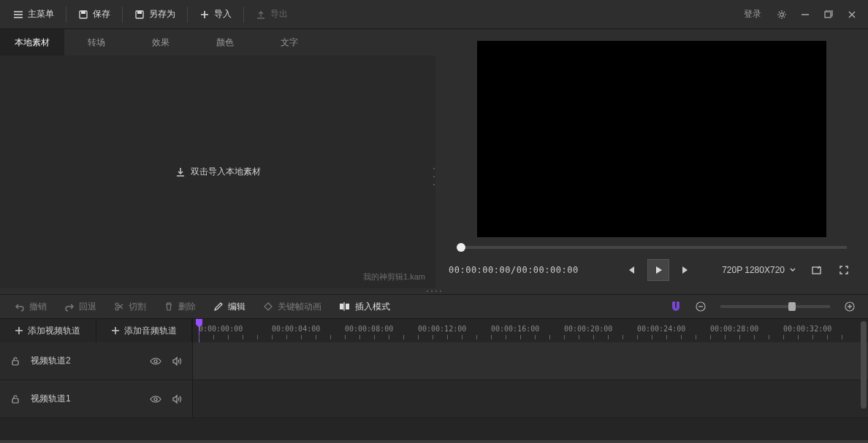 The image size is (868, 443). I want to click on snapshot-button, so click(816, 270).